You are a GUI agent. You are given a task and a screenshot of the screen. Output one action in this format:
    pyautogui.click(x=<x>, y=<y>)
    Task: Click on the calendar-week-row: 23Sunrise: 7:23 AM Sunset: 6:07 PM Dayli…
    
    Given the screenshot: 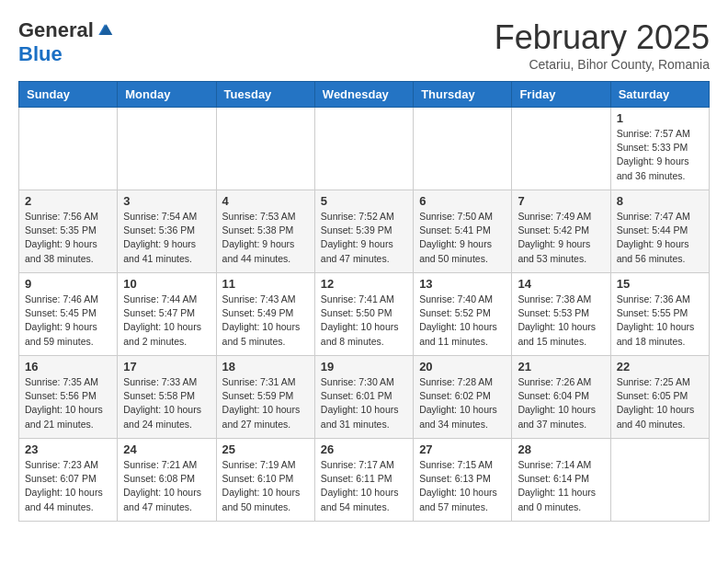 What is the action you would take?
    pyautogui.click(x=364, y=480)
    